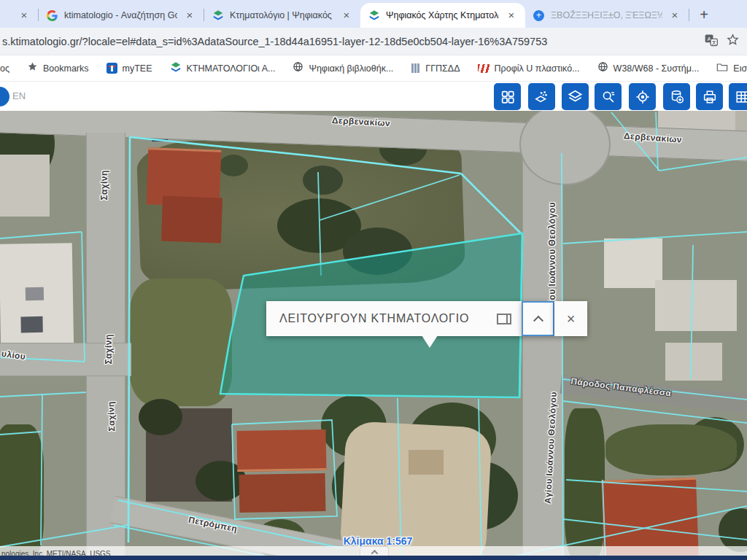 This screenshot has width=747, height=560. Describe the element at coordinates (4, 96) in the screenshot. I see `user-avatar` at that location.